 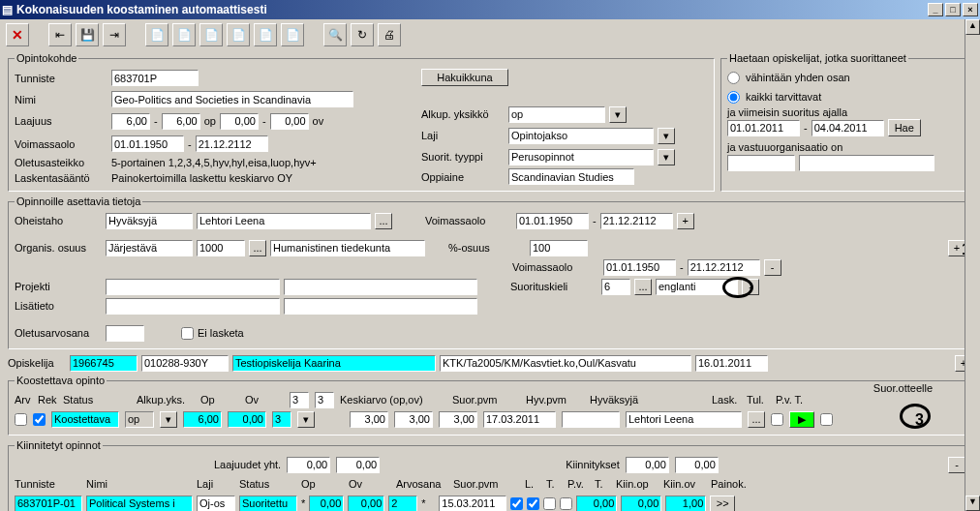 I want to click on suorkieli-code, so click(x=616, y=286).